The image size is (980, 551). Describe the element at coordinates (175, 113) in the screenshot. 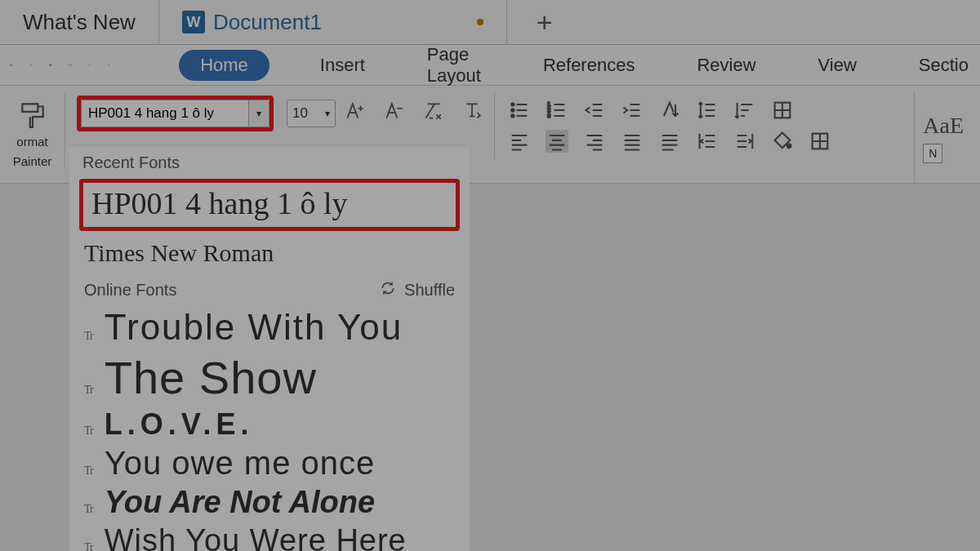

I see `font-name-combo: ▾` at that location.